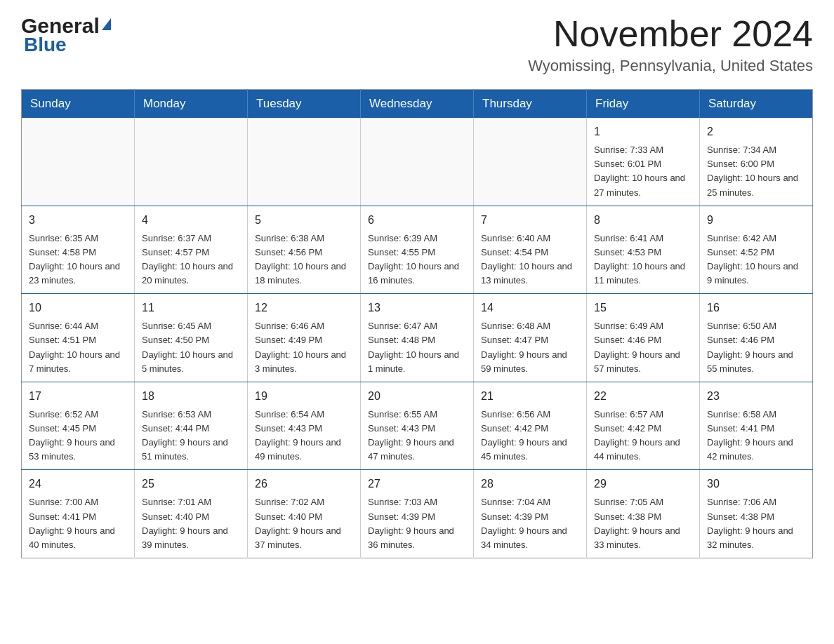 The height and width of the screenshot is (644, 834). I want to click on day-info: Sunrise: 6:50 AMSunset: 4:46 PMDaylight:…, so click(756, 348).